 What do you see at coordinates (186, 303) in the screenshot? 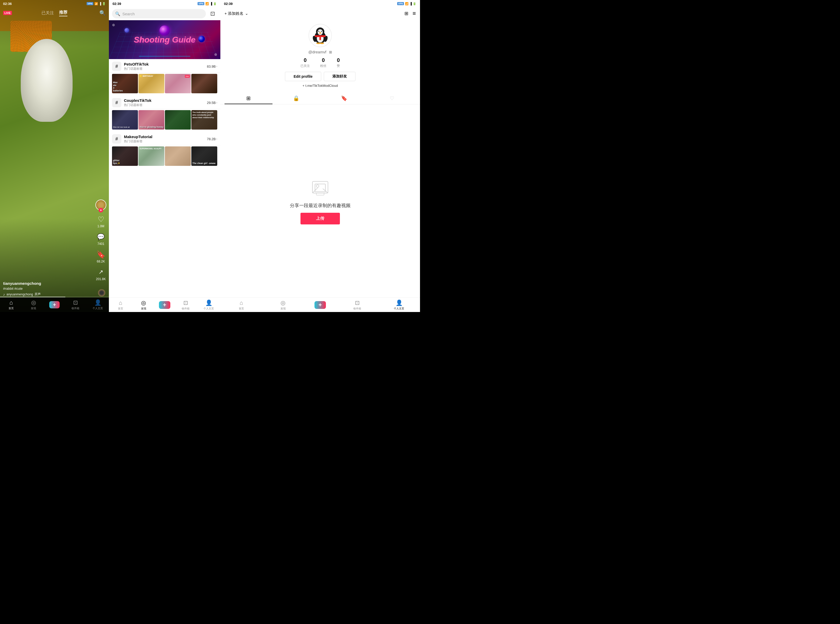
I see `s-inbox-icon: ⊡` at bounding box center [186, 303].